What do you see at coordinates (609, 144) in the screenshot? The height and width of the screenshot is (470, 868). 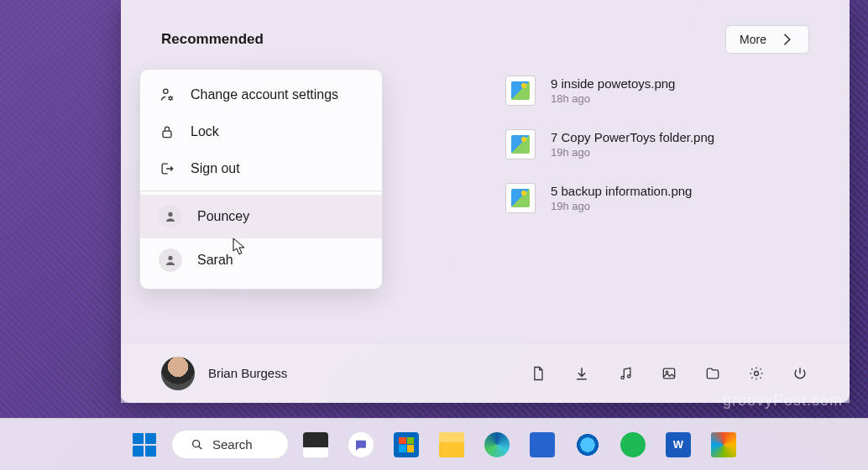 I see `recommended-file: 7 Copy PowerToys folder.png 19h ago` at bounding box center [609, 144].